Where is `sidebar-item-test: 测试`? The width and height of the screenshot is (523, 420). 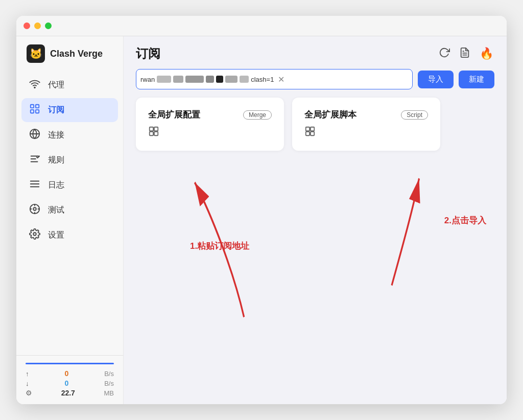 sidebar-item-test: 测试 is located at coordinates (69, 211).